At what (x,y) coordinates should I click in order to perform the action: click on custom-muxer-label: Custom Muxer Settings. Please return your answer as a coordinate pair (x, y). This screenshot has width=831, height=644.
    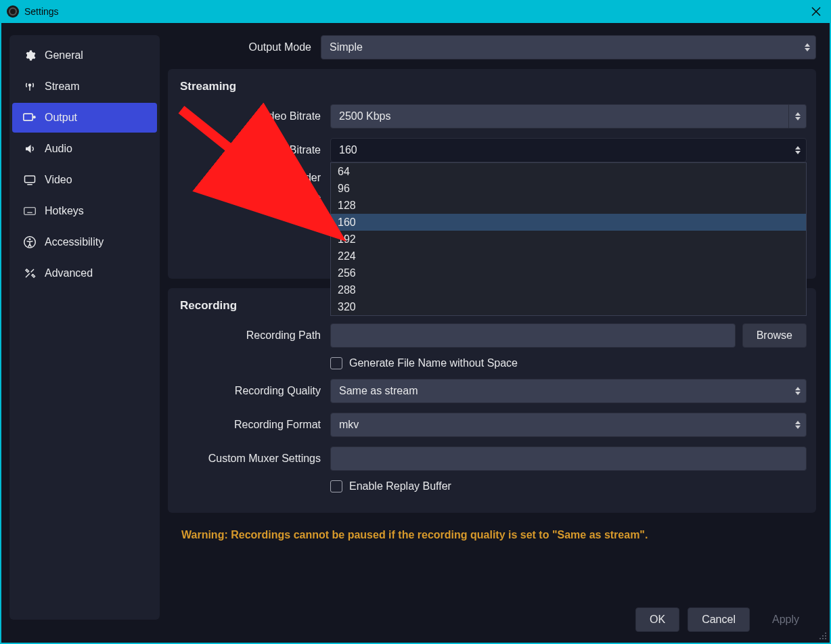
    Looking at the image, I should click on (254, 459).